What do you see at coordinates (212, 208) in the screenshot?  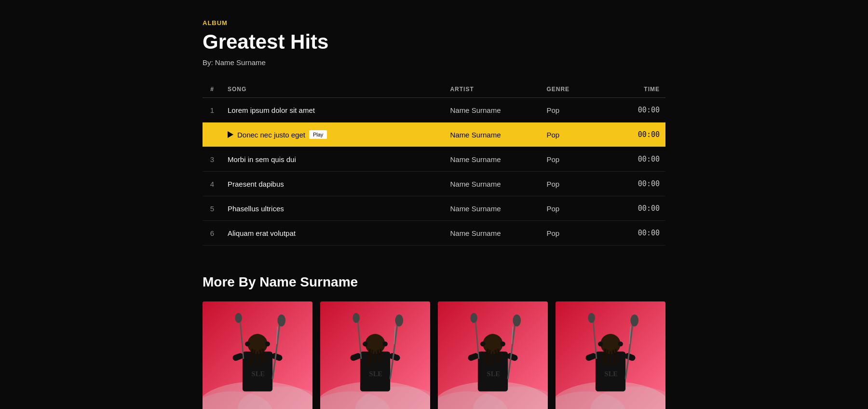 I see `track-number: 5` at bounding box center [212, 208].